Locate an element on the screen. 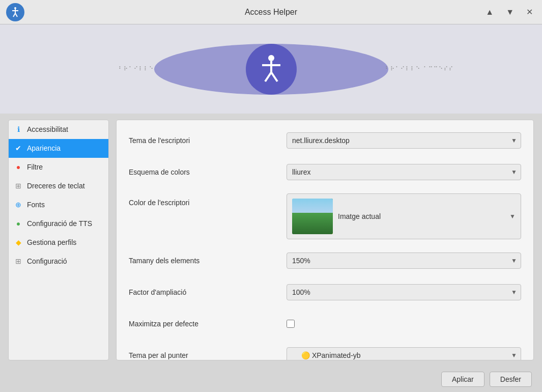  maximize-button: ▼ is located at coordinates (510, 12).